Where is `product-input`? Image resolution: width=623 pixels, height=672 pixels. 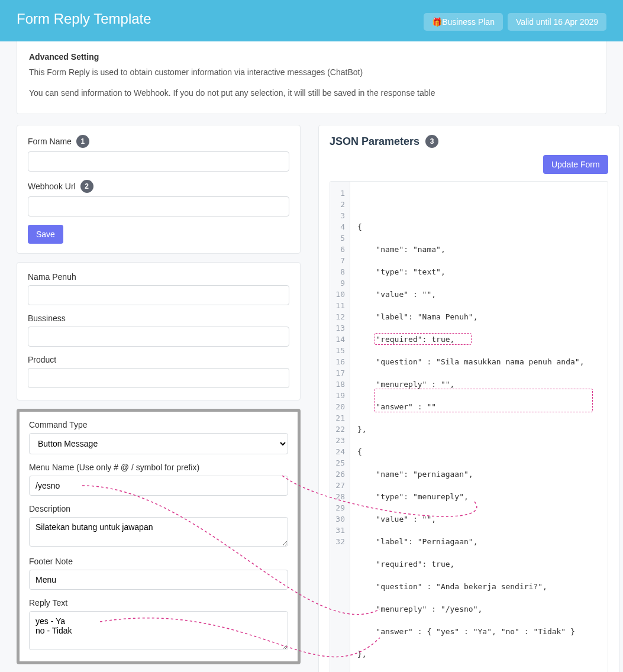 product-input is located at coordinates (159, 378).